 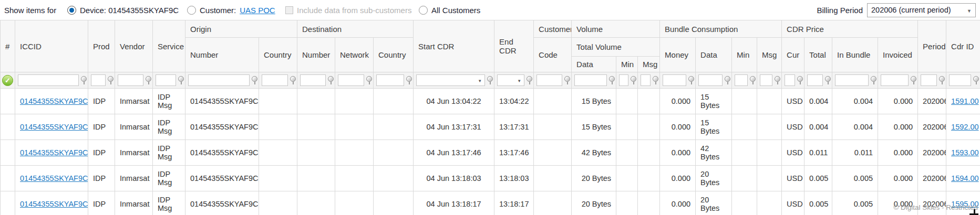 What do you see at coordinates (289, 10) in the screenshot?
I see `subcustomers-checkbox` at bounding box center [289, 10].